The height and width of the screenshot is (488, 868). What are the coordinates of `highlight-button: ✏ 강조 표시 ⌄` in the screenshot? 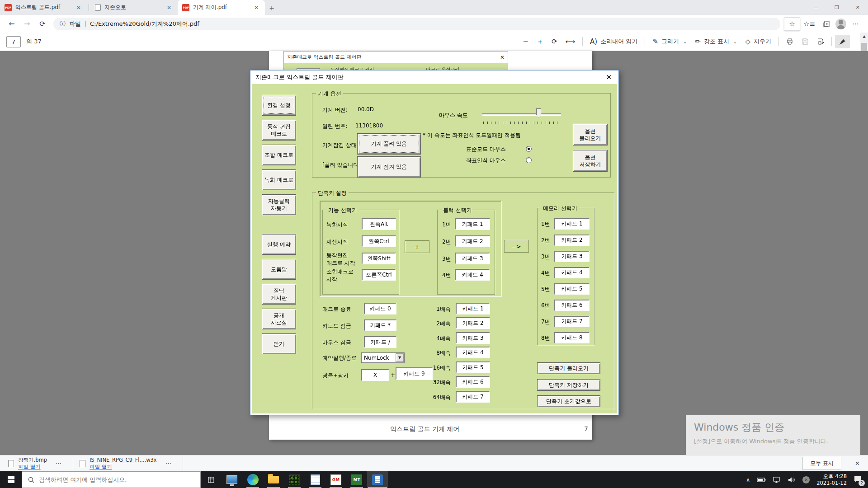 It's located at (716, 42).